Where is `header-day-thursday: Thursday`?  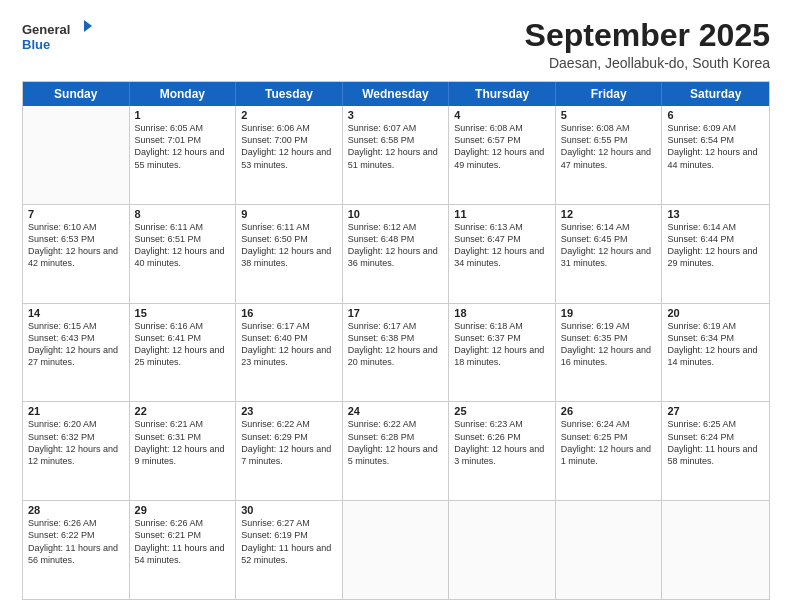
header-day-thursday: Thursday is located at coordinates (502, 94).